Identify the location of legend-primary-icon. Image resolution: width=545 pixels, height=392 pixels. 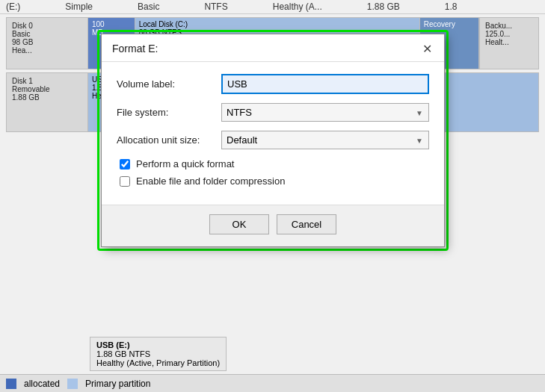
(73, 384).